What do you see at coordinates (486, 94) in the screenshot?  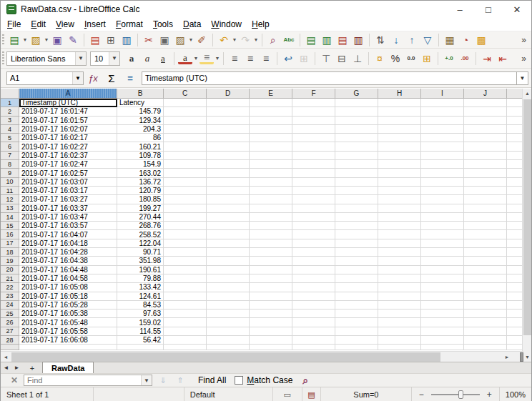 I see `column-header-J: J` at bounding box center [486, 94].